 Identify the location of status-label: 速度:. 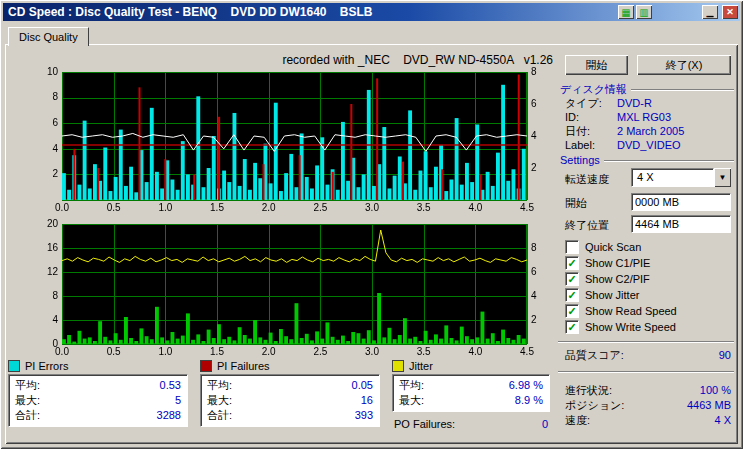
(578, 420).